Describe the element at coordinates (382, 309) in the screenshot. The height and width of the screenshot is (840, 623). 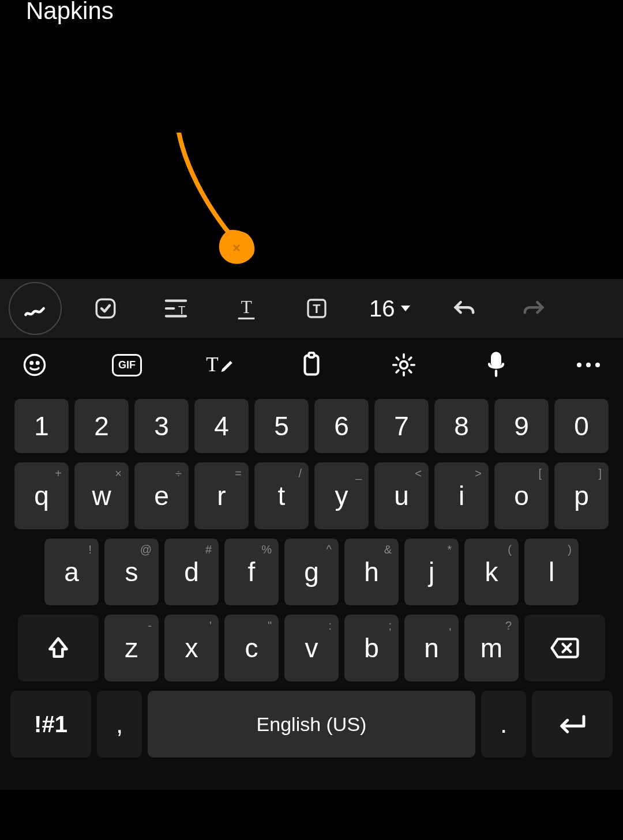
I see `font-size-value: 16` at that location.